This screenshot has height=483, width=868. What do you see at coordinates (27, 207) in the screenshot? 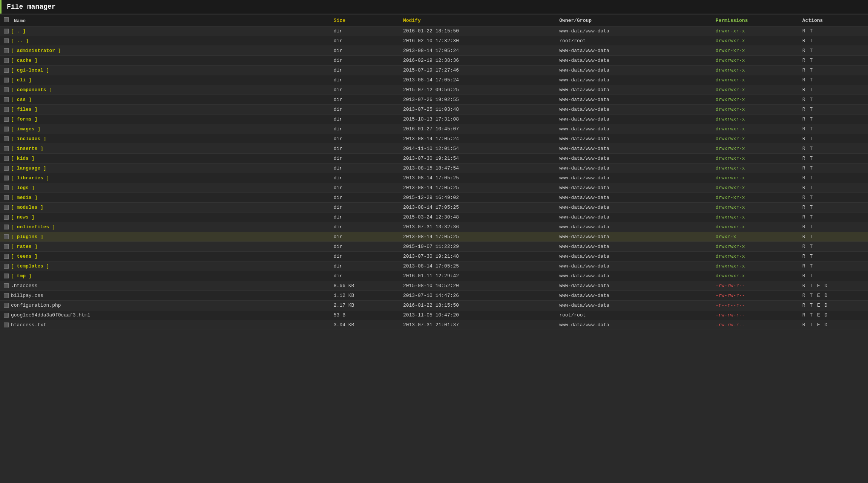
I see `file-name-label: [ modules ]` at bounding box center [27, 207].